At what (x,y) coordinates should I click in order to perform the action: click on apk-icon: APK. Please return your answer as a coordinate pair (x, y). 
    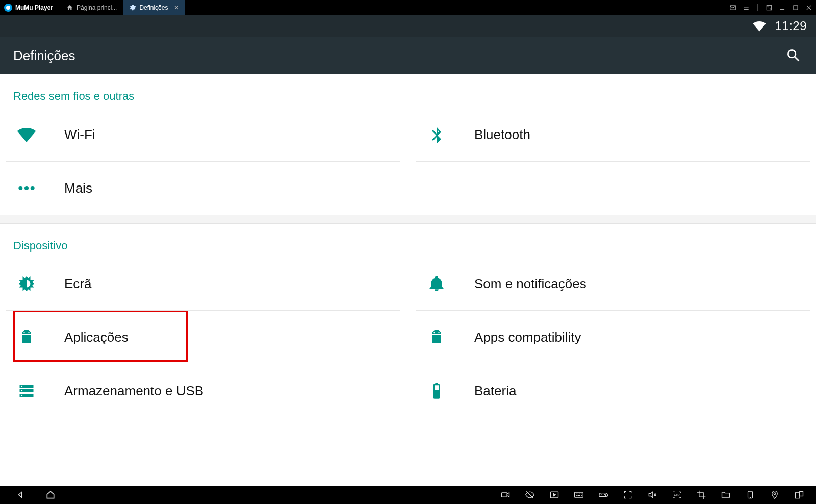
    Looking at the image, I should click on (677, 495).